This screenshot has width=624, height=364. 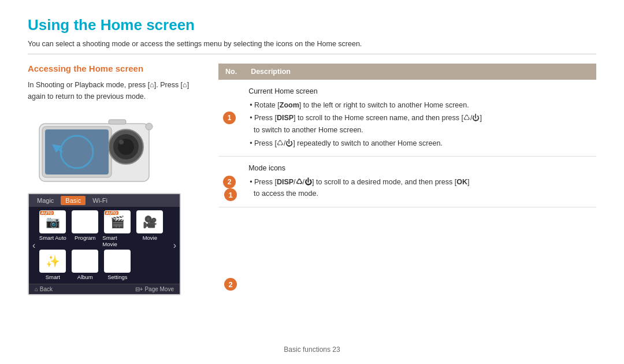 I want to click on icon-box-album: 🖼, so click(x=85, y=261).